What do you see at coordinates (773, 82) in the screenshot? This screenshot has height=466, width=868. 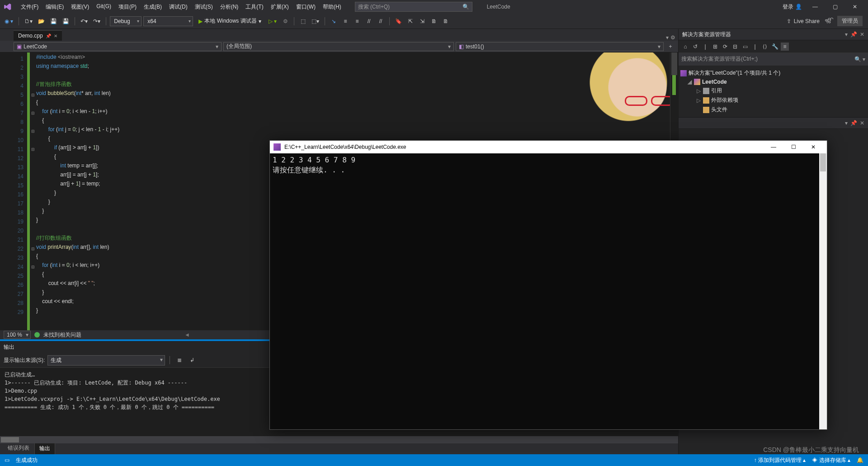 I see `tree-project-node: ◢LeetCode` at bounding box center [773, 82].